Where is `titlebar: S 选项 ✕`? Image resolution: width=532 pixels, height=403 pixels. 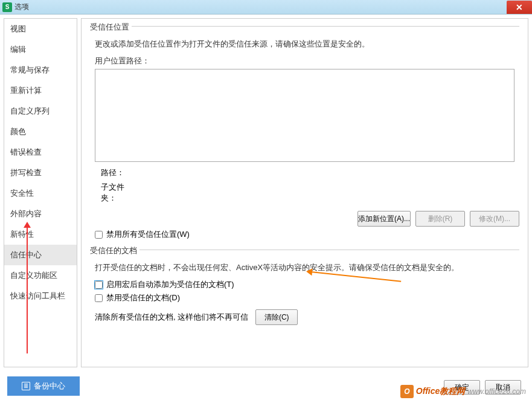 titlebar: S 选项 ✕ is located at coordinates (266, 7).